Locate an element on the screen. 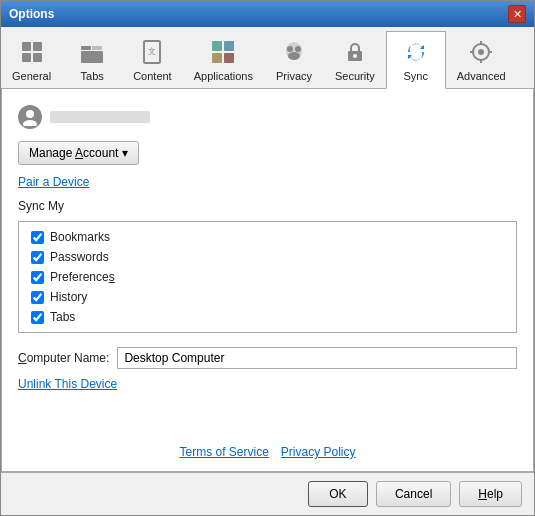 This screenshot has width=535, height=516. tab-sync: Sync is located at coordinates (416, 60).